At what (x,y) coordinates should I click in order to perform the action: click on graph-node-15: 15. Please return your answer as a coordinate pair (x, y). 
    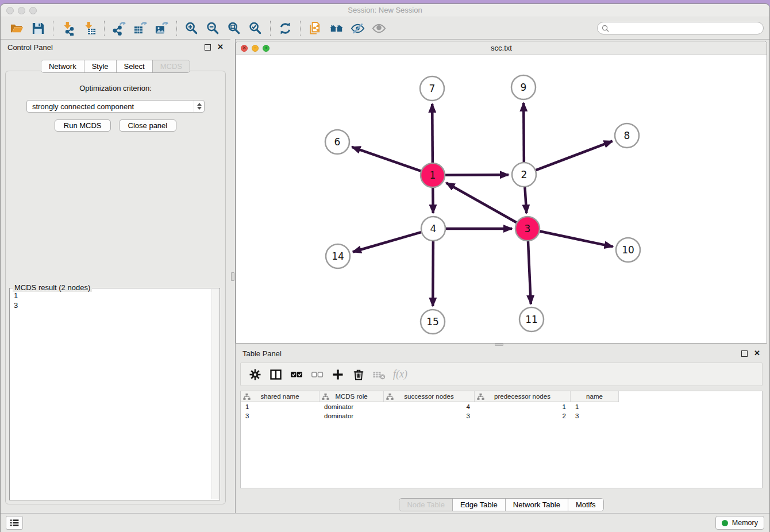
    Looking at the image, I should click on (433, 322).